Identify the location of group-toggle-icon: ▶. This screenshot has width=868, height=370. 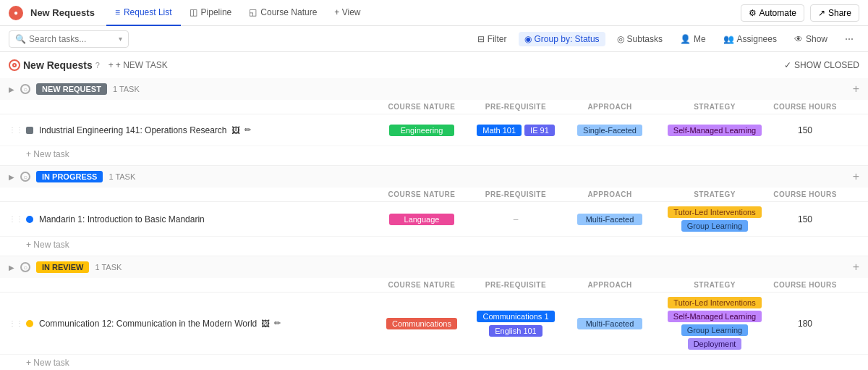
(12, 177).